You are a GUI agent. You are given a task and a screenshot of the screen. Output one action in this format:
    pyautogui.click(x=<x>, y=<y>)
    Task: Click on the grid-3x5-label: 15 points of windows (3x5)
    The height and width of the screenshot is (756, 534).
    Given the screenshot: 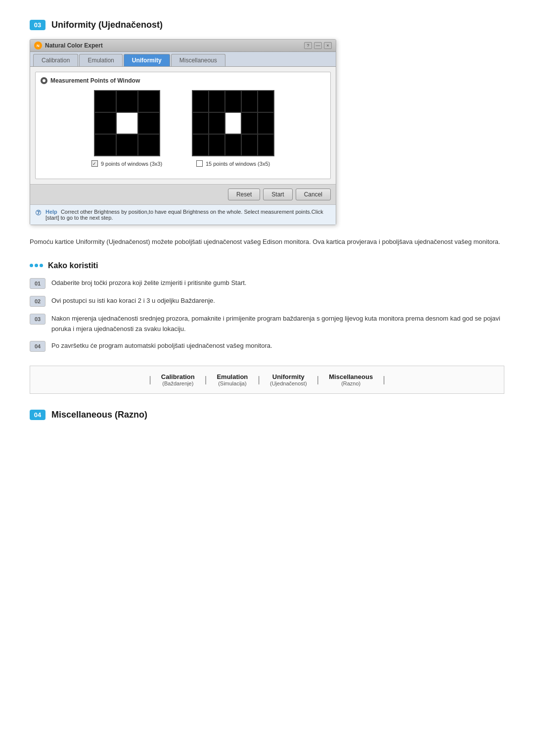 What is the action you would take?
    pyautogui.click(x=238, y=164)
    